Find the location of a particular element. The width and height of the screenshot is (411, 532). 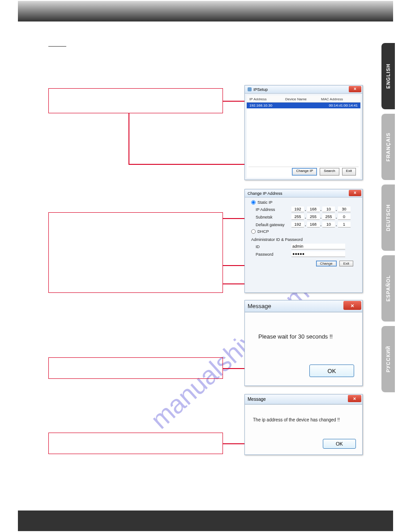

search-button: Search is located at coordinates (330, 172).